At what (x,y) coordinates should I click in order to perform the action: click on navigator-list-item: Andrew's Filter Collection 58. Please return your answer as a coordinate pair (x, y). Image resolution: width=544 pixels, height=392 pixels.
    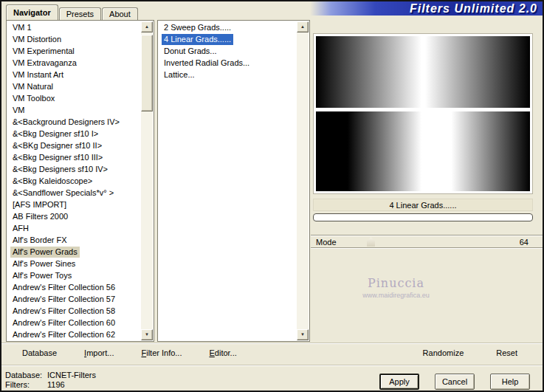
    Looking at the image, I should click on (74, 312).